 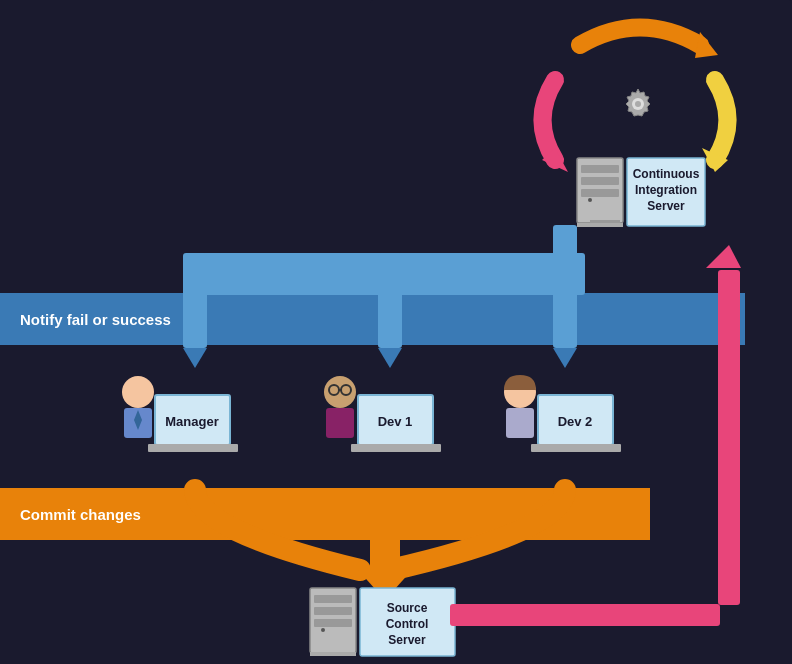 What do you see at coordinates (96, 320) in the screenshot?
I see `notify-label: Notify fail or success` at bounding box center [96, 320].